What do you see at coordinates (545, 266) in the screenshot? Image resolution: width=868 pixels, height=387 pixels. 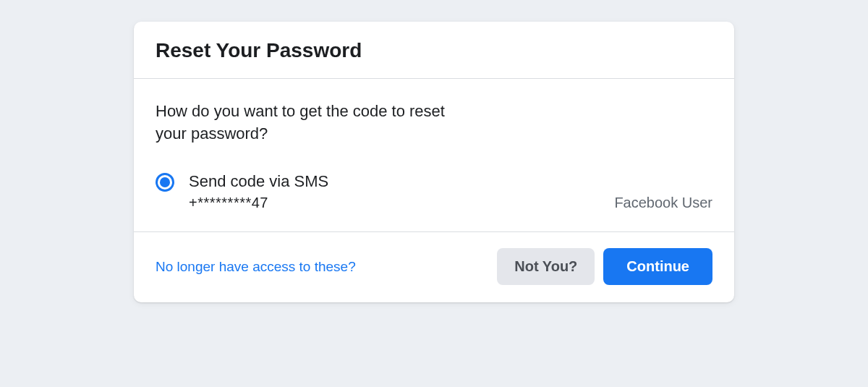 I see `not-you-button: Not You?` at bounding box center [545, 266].